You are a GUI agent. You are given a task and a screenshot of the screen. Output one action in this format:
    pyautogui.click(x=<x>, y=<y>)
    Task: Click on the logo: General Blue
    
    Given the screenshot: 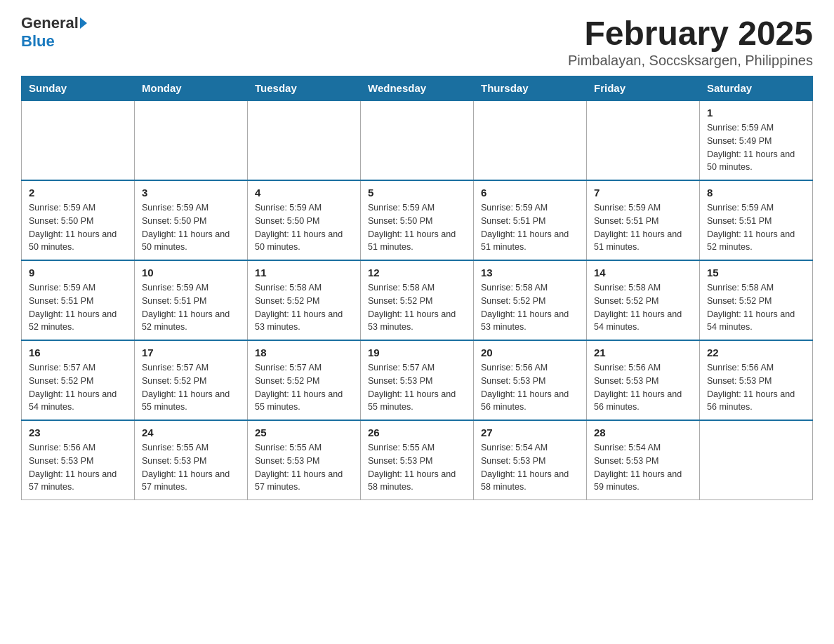 What is the action you would take?
    pyautogui.click(x=54, y=32)
    